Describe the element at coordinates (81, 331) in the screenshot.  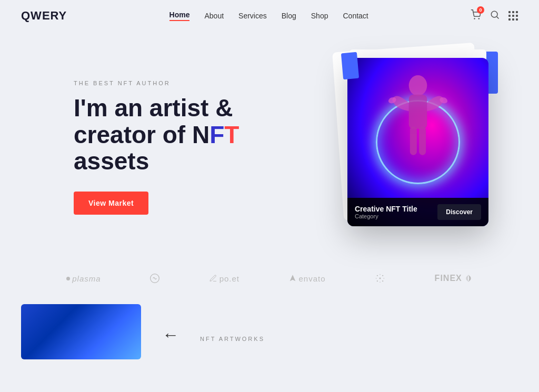
I see `bottom-image` at that location.